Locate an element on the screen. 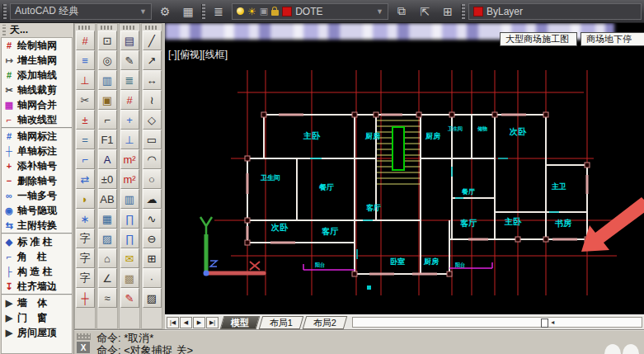 This screenshot has height=354, width=644. layer-plot-icon: ▣ is located at coordinates (264, 12).